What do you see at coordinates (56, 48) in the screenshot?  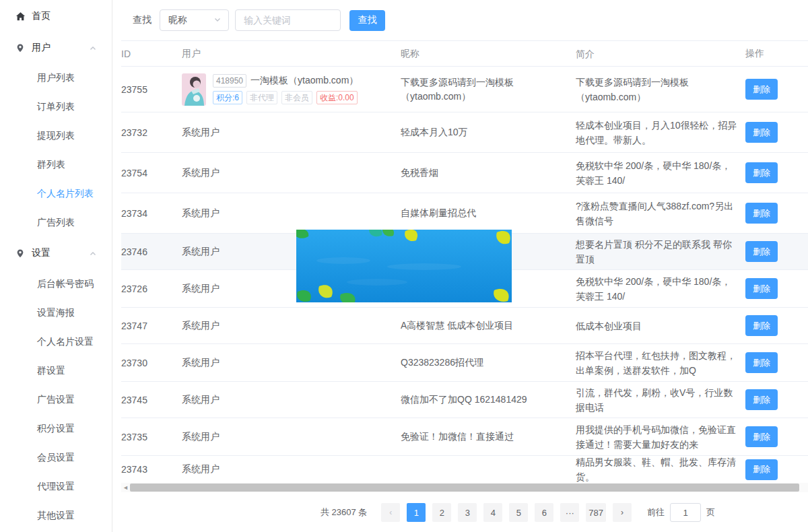 I see `sidebar-group-users: 用户` at bounding box center [56, 48].